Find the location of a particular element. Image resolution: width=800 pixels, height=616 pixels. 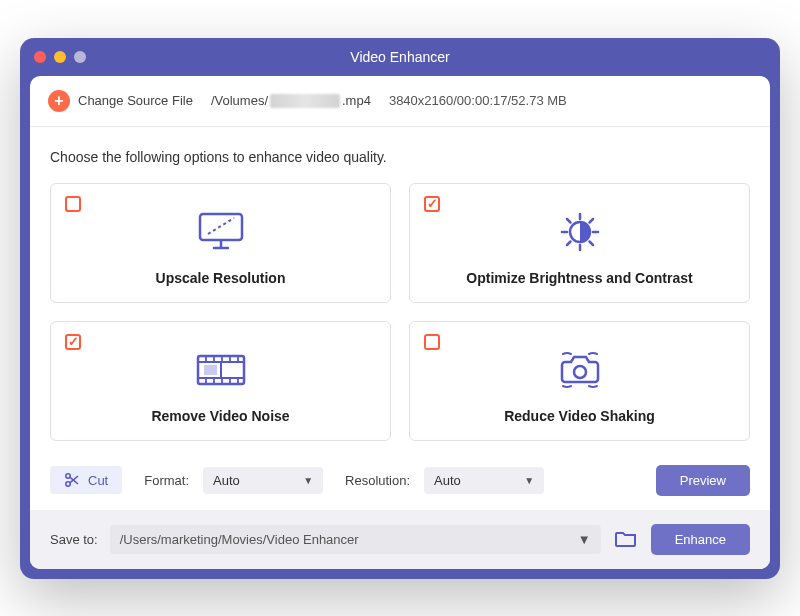

plus-icon: + is located at coordinates (59, 101).